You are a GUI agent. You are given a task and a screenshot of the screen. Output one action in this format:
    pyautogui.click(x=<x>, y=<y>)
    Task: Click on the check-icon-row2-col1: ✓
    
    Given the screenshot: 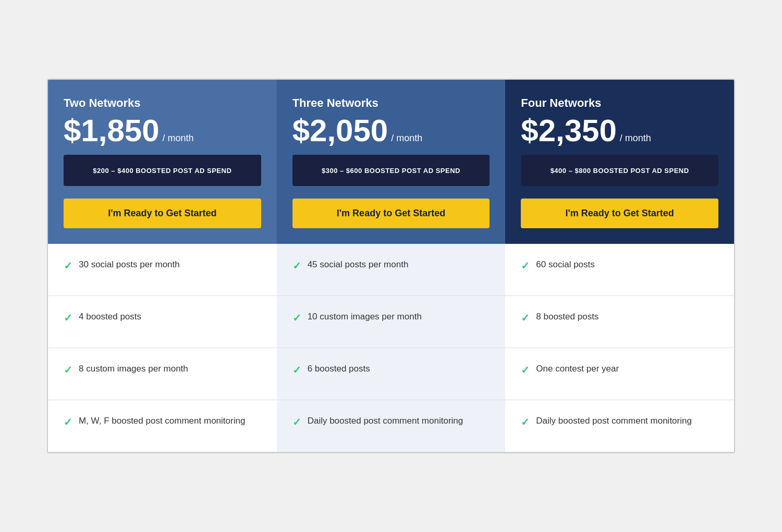 What is the action you would take?
    pyautogui.click(x=297, y=370)
    